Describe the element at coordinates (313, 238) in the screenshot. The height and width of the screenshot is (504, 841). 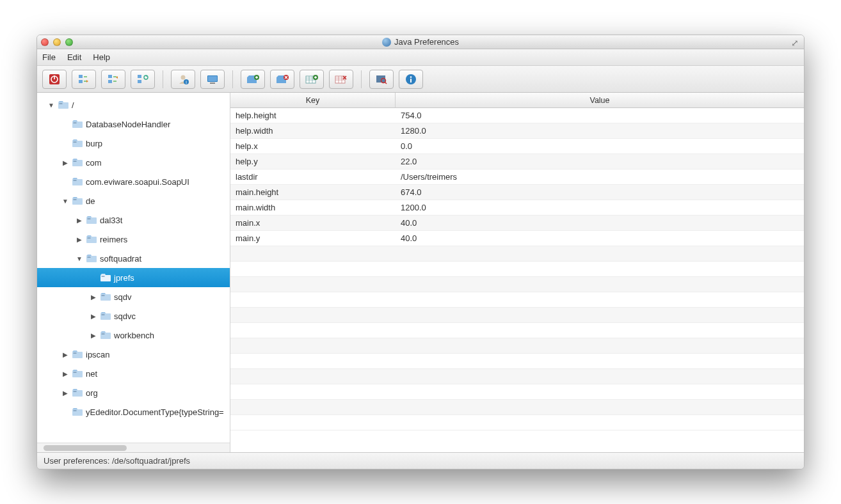
I see `cell-key: main.y` at that location.